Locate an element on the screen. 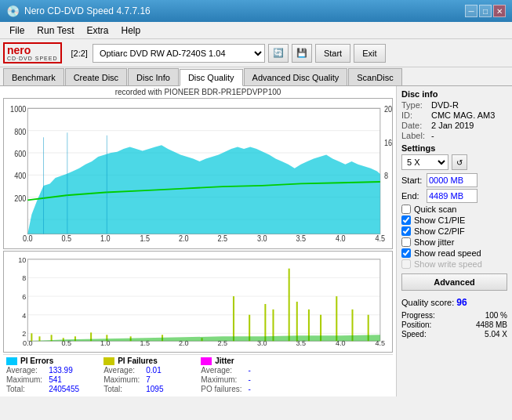 Image resolution: width=512 pixels, height=420 pixels. disc-label-label: Label: is located at coordinates (416, 136).